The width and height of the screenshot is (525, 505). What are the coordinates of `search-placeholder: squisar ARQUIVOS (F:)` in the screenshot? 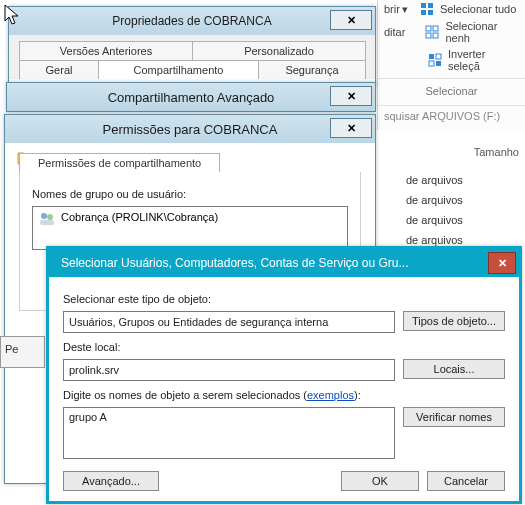 It's located at (442, 116).